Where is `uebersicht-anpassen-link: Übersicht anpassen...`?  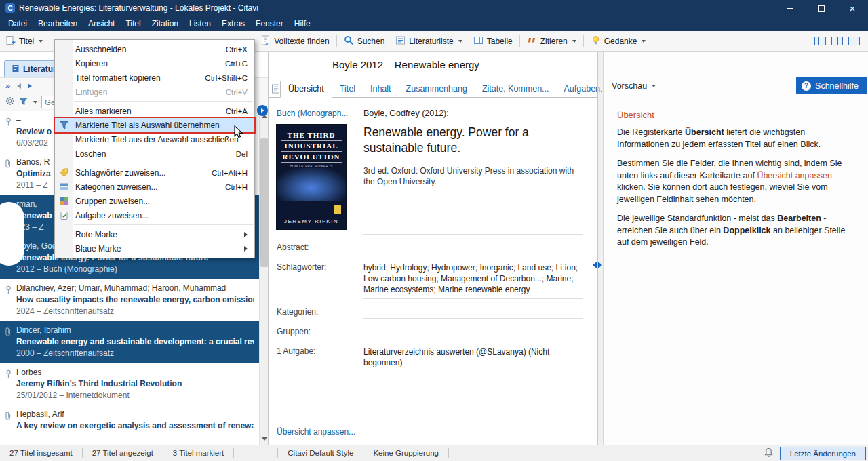 uebersicht-anpassen-link: Übersicht anpassen... is located at coordinates (316, 432).